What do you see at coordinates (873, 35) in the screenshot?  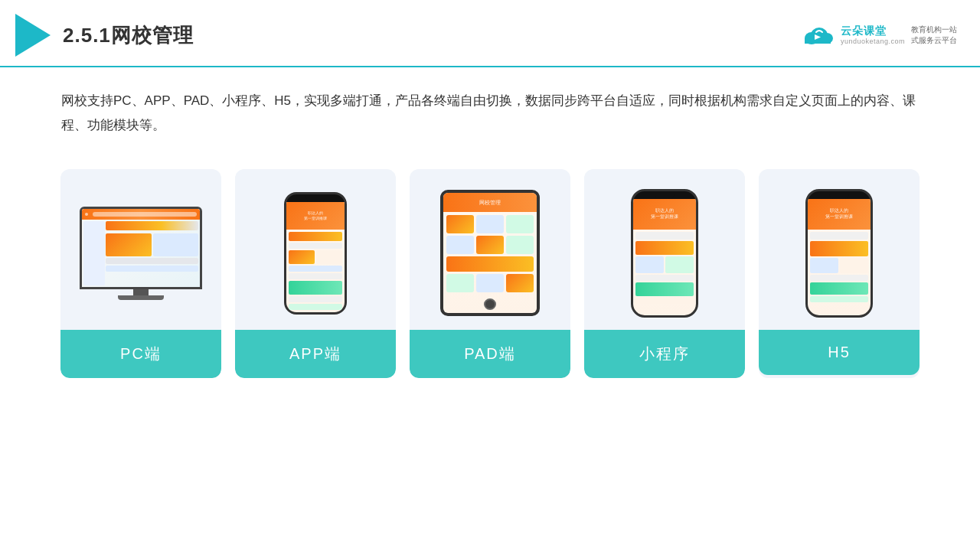 I see `brand-text: 云朵课堂 yunduoketang.com` at bounding box center [873, 35].